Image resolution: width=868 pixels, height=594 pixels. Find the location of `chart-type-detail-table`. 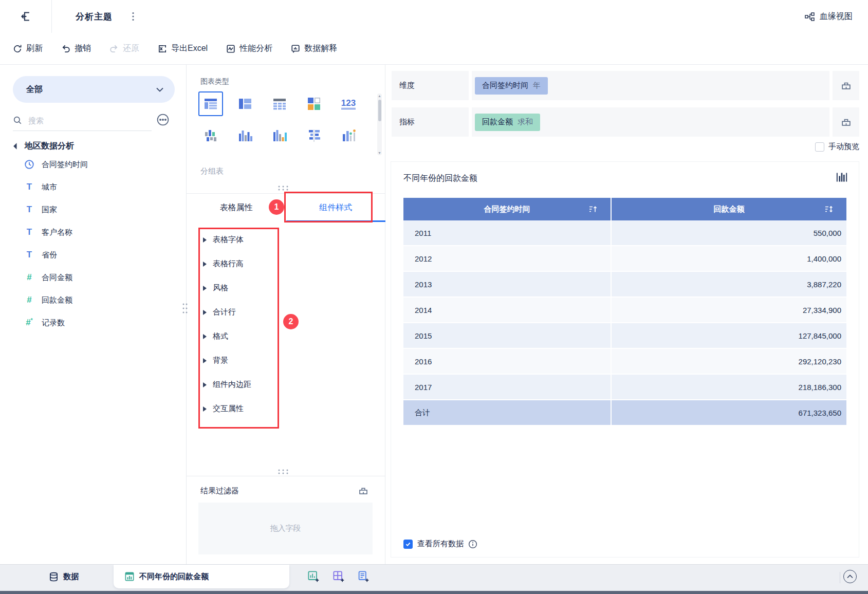

chart-type-detail-table is located at coordinates (280, 104).